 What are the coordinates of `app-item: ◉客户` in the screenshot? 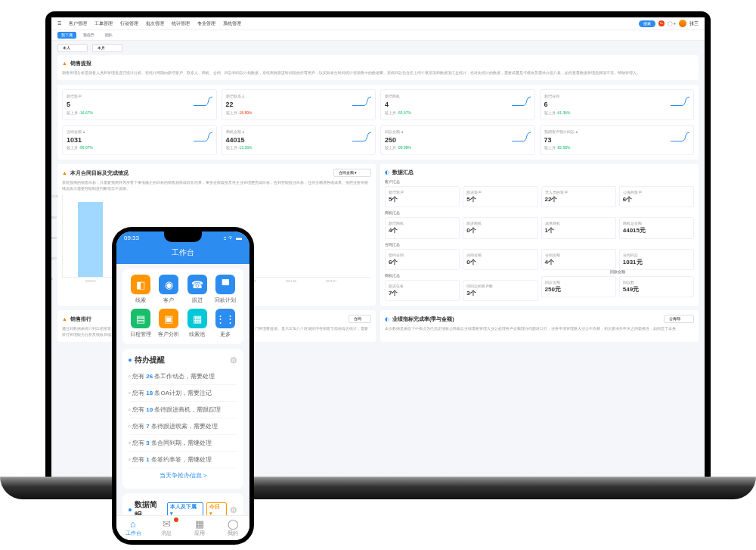 It's located at (169, 289).